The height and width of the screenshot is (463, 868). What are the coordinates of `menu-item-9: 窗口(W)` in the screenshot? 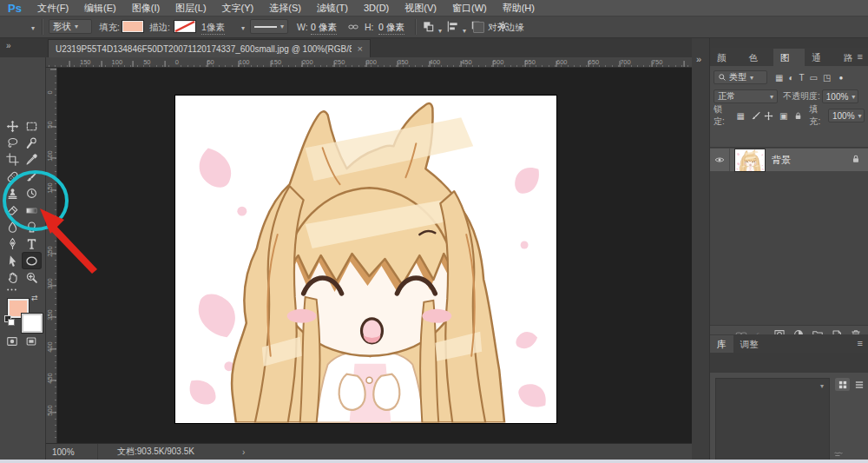 It's located at (470, 8).